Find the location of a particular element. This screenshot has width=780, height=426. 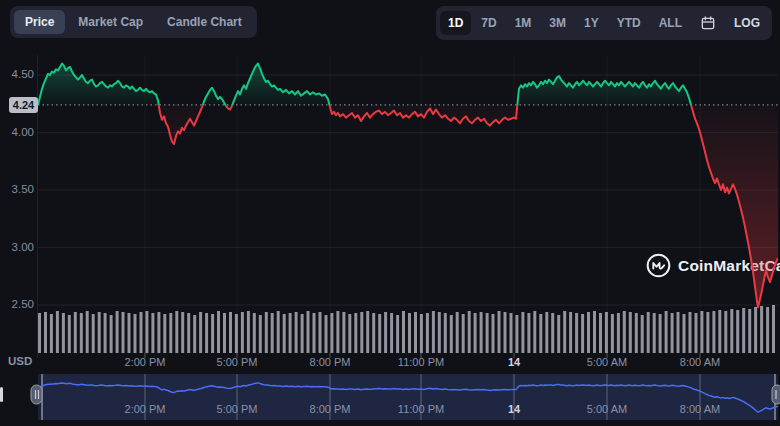

navigator-right-handle is located at coordinates (776, 394).